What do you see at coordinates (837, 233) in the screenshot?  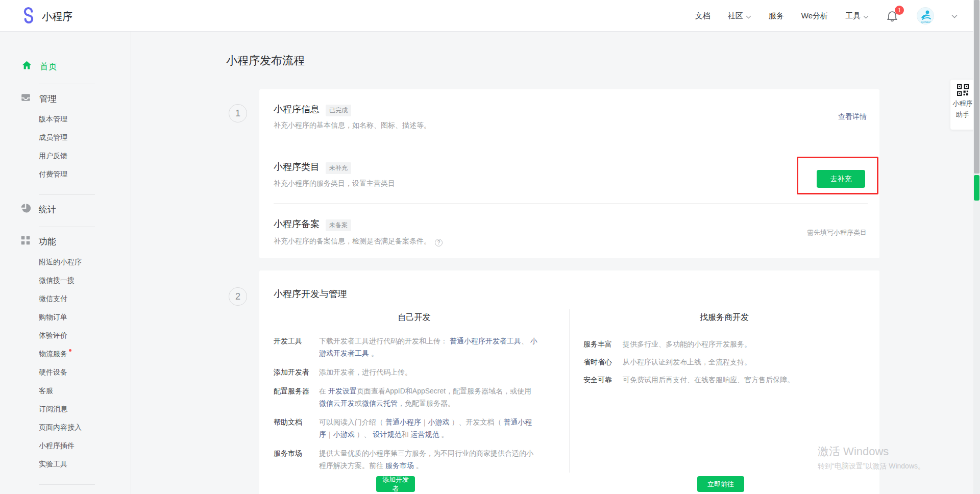 I see `filing-hint-text: 需先填写小程序类目` at bounding box center [837, 233].